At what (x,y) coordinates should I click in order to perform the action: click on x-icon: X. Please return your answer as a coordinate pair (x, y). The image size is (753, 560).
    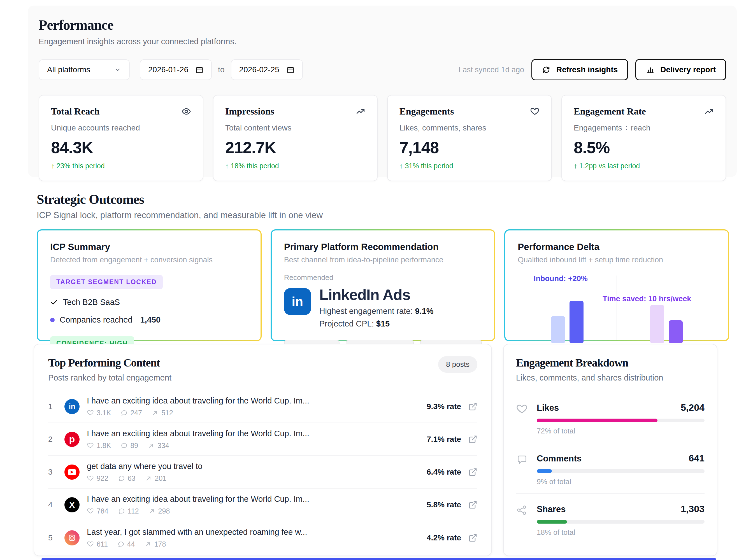
    Looking at the image, I should click on (72, 505).